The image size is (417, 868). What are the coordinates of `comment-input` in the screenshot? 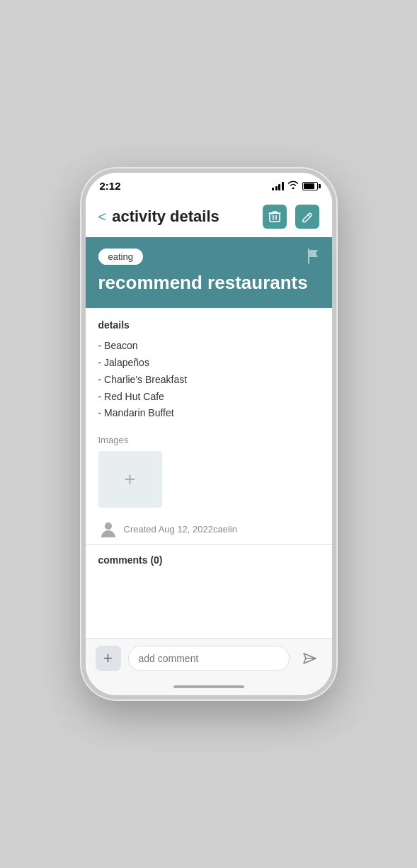 It's located at (209, 658).